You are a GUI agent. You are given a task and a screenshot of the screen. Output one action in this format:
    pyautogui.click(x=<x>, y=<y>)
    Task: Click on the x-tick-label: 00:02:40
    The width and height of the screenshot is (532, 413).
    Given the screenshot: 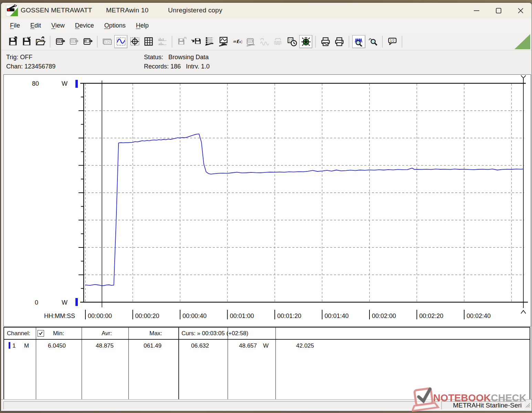 What is the action you would take?
    pyautogui.click(x=479, y=316)
    